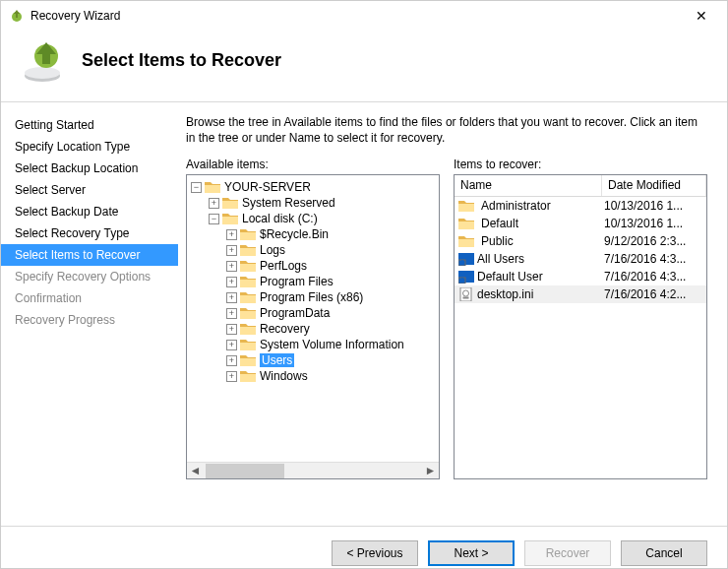 The image size is (728, 569). Describe the element at coordinates (447, 130) in the screenshot. I see `instructions-text: Browse the tree in Available items to fi…` at that location.